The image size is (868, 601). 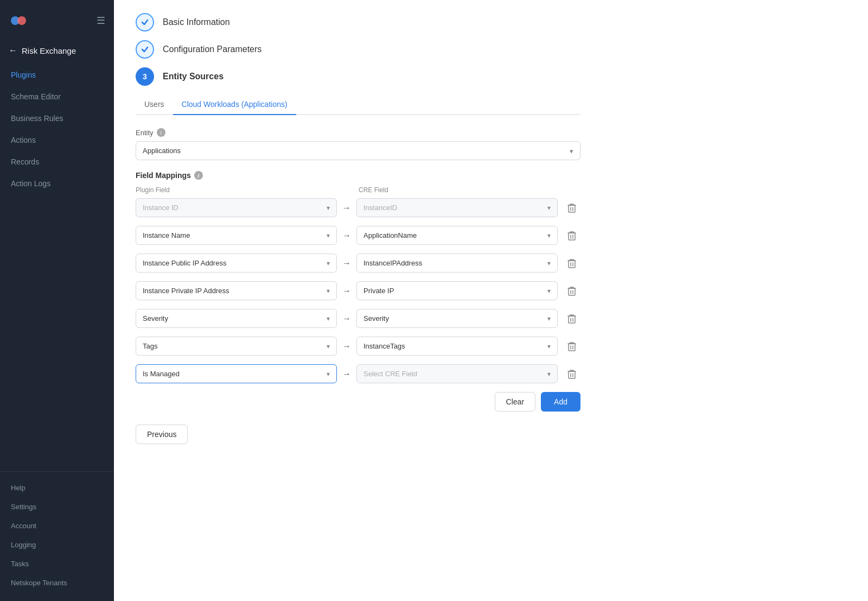 What do you see at coordinates (457, 374) in the screenshot?
I see `cre-field-select-6: Select CRE Field ▾` at bounding box center [457, 374].